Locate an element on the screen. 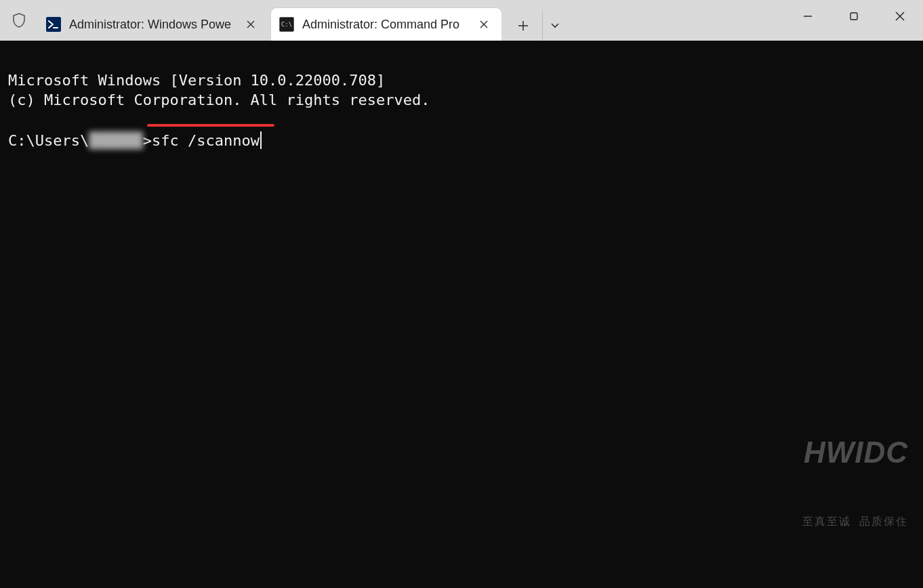 This screenshot has width=923, height=588. powershell-icon is located at coordinates (54, 24).